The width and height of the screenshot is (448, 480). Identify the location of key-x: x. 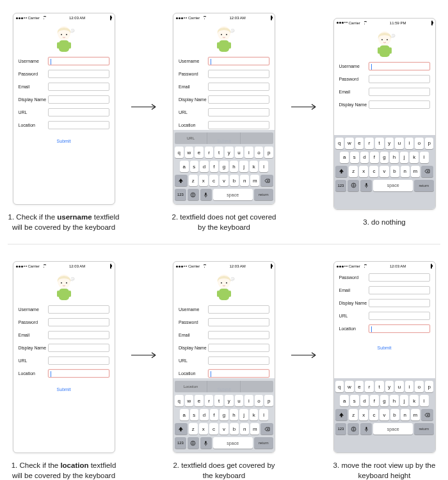
(204, 180).